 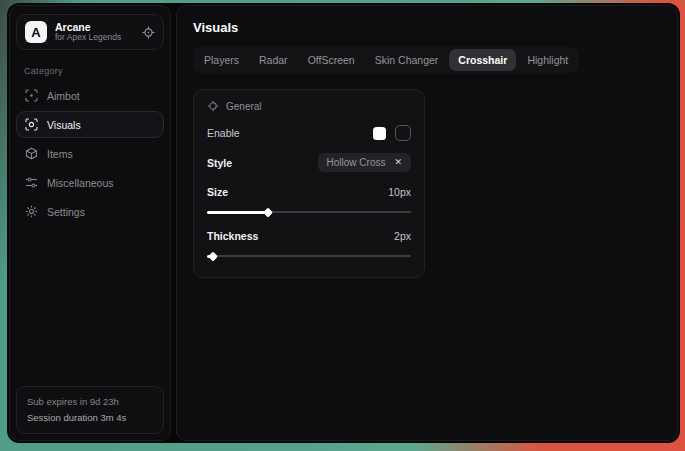 What do you see at coordinates (32, 154) in the screenshot?
I see `cube-icon` at bounding box center [32, 154].